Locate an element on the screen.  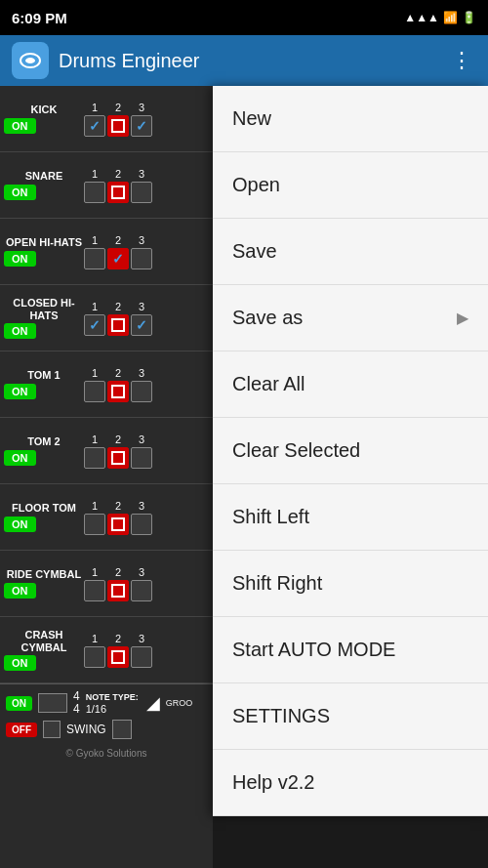
closedhihat-beat-3: ✓ is located at coordinates (142, 325).